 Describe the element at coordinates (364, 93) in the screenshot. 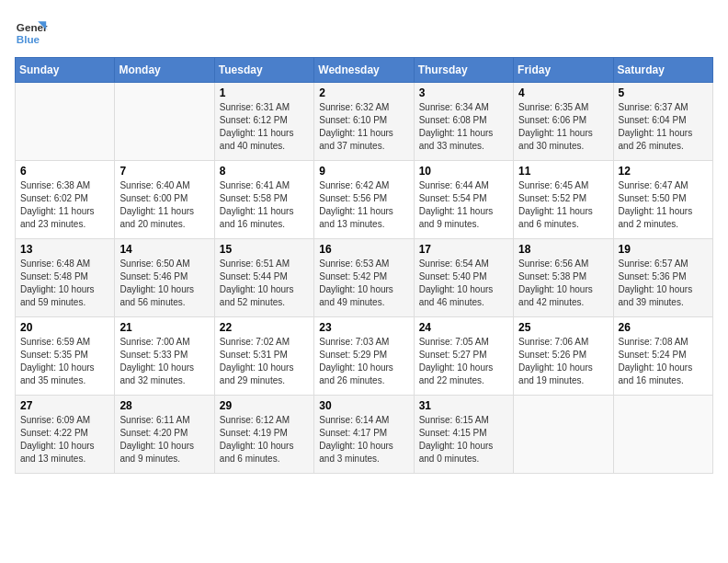

I see `day-number: 2` at that location.